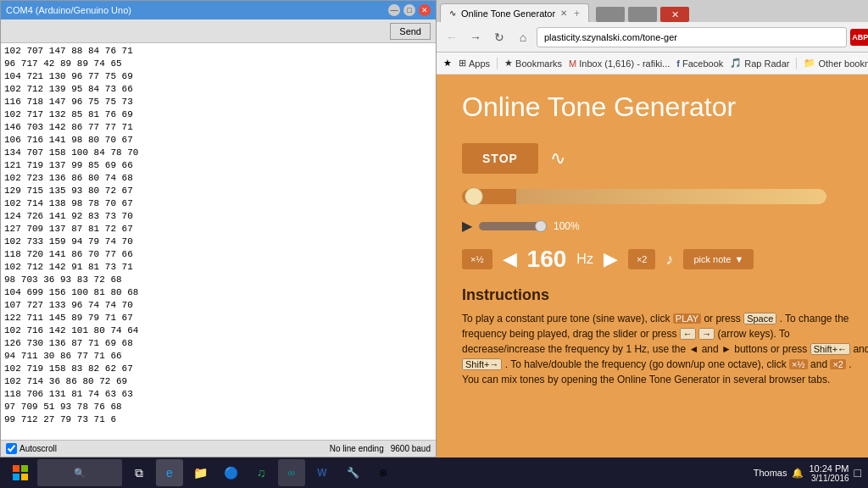  Describe the element at coordinates (798, 364) in the screenshot. I see `half-kbd: ×½` at that location.